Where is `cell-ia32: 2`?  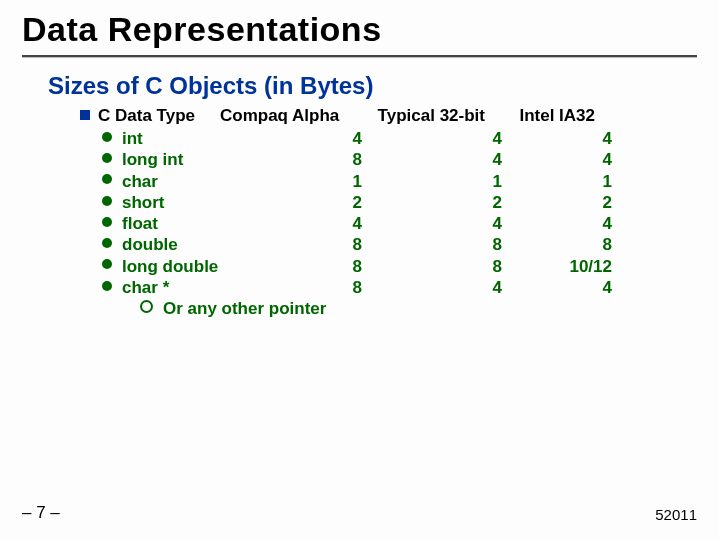
cell-ia32: 2 is located at coordinates (557, 202).